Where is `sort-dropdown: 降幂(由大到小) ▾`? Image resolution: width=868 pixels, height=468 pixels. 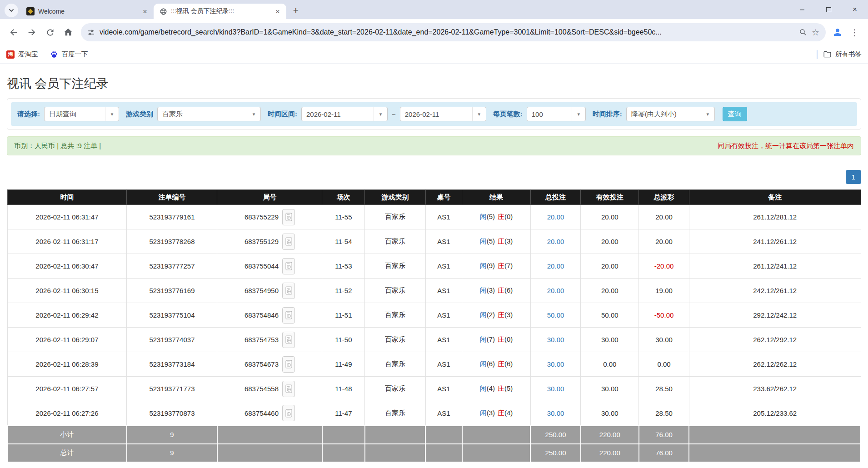
sort-dropdown: 降幂(由大到小) ▾ is located at coordinates (671, 114).